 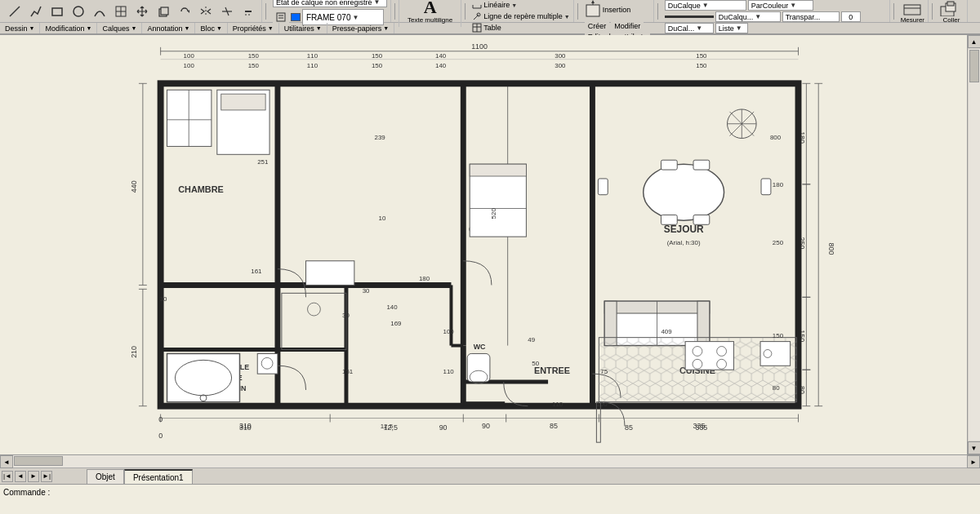 I want to click on rotate-tool, so click(x=185, y=11).